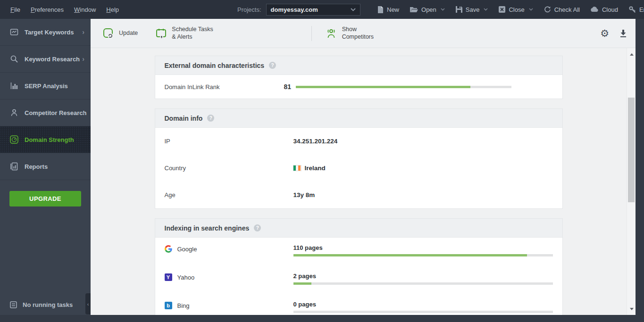 The width and height of the screenshot is (644, 322). Describe the element at coordinates (229, 141) in the screenshot. I see `ip-label: IP` at that location.